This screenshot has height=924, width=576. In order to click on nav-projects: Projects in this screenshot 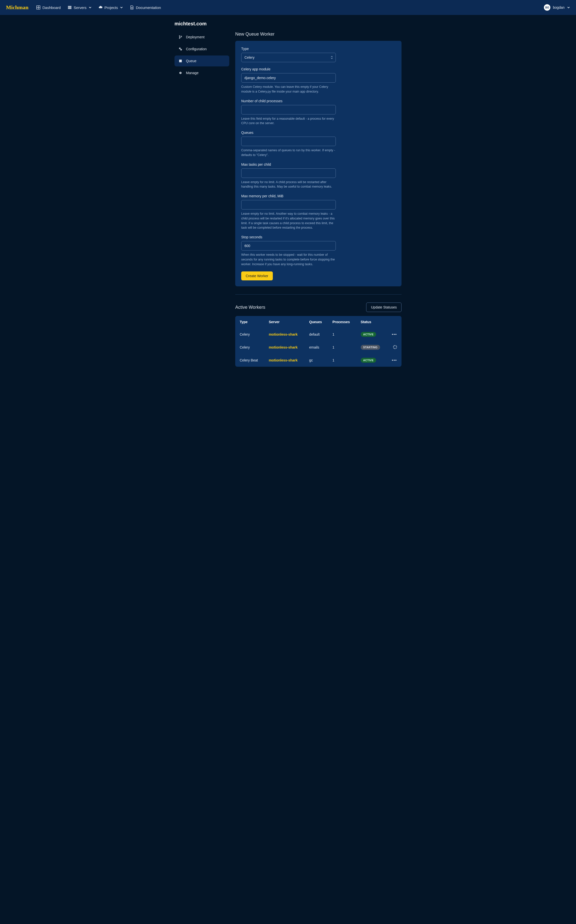, I will do `click(111, 8)`.